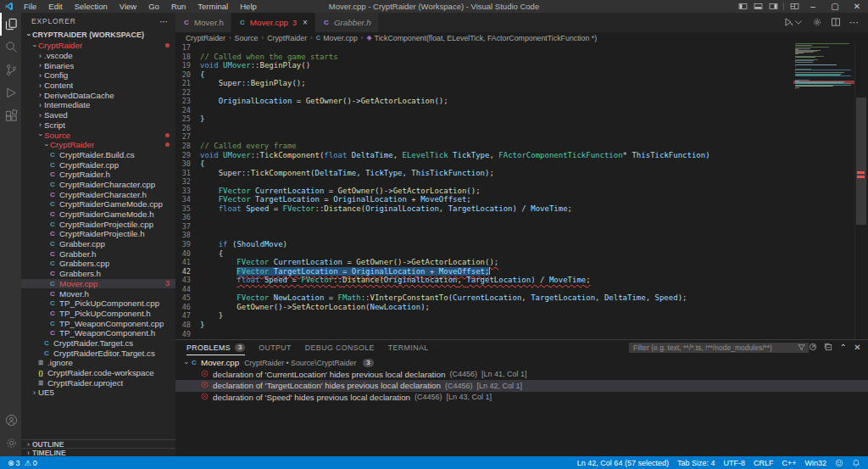 This screenshot has height=469, width=868. What do you see at coordinates (483, 173) in the screenshot?
I see `code-line-31: 31 Super::TickComponent(DeltaTime, TickT…` at bounding box center [483, 173].